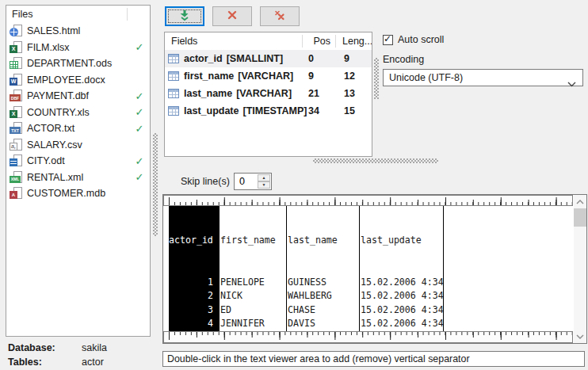 The width and height of the screenshot is (588, 370). I want to click on file-name: RENTAL.xml, so click(55, 177).